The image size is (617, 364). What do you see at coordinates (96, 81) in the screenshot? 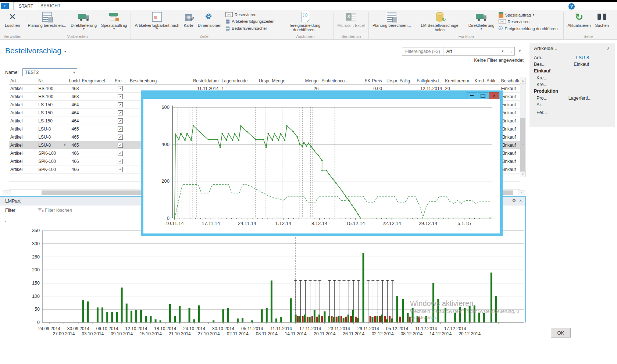
I see `column-header-ereignismel: Ereignismel...` at bounding box center [96, 81].